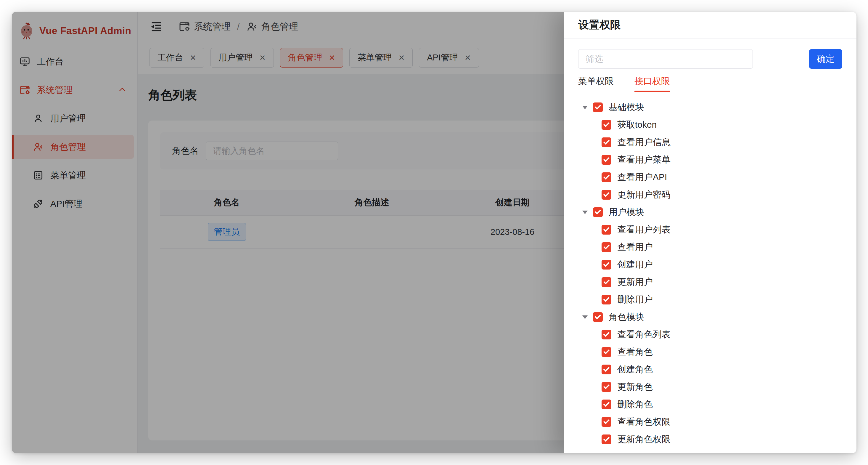 This screenshot has height=465, width=868. Describe the element at coordinates (710, 59) in the screenshot. I see `filter-row: 确定` at that location.